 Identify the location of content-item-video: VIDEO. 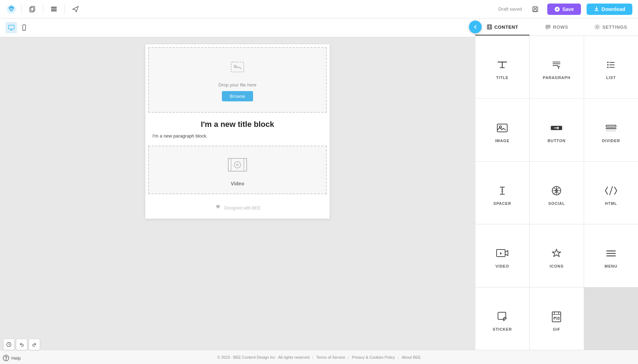
(502, 256).